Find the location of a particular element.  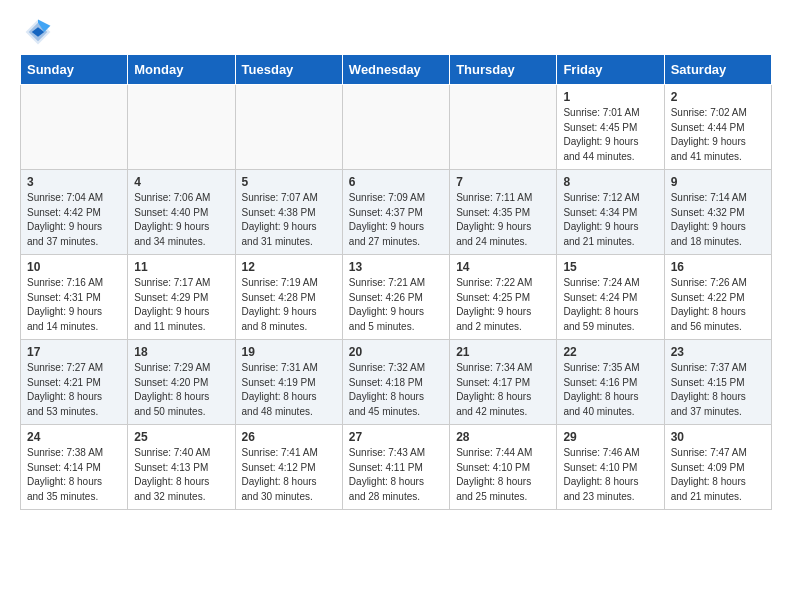

day-number: 29 is located at coordinates (610, 437).